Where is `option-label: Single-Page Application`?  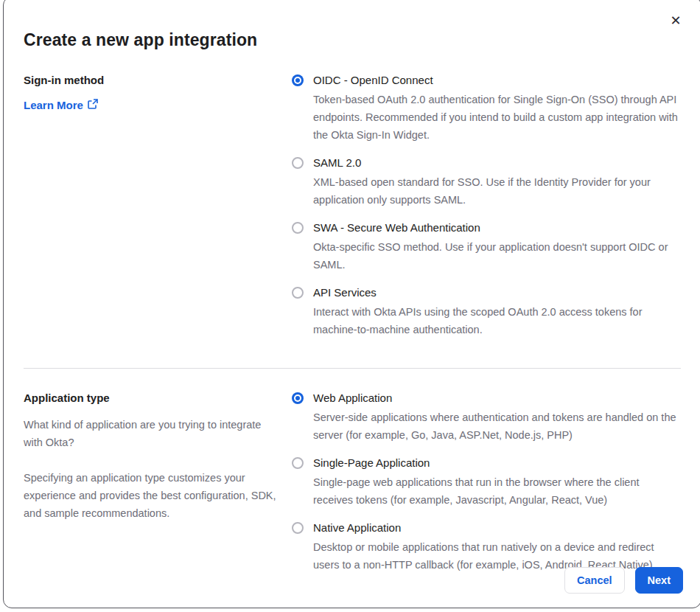 option-label: Single-Page Application is located at coordinates (497, 463).